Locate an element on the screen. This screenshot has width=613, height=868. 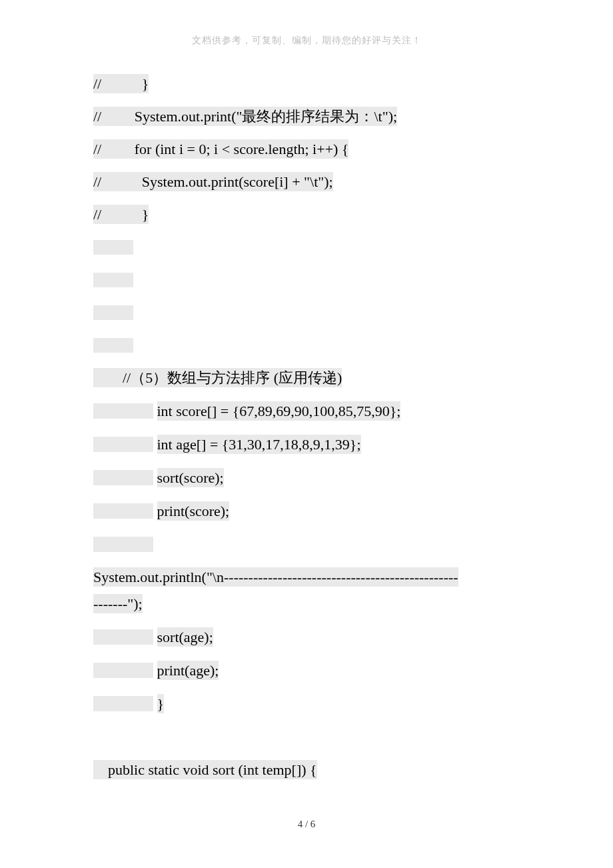
code-line: int age[] = {31,30,17,18,8,9,1,39}; is located at coordinates (306, 444).